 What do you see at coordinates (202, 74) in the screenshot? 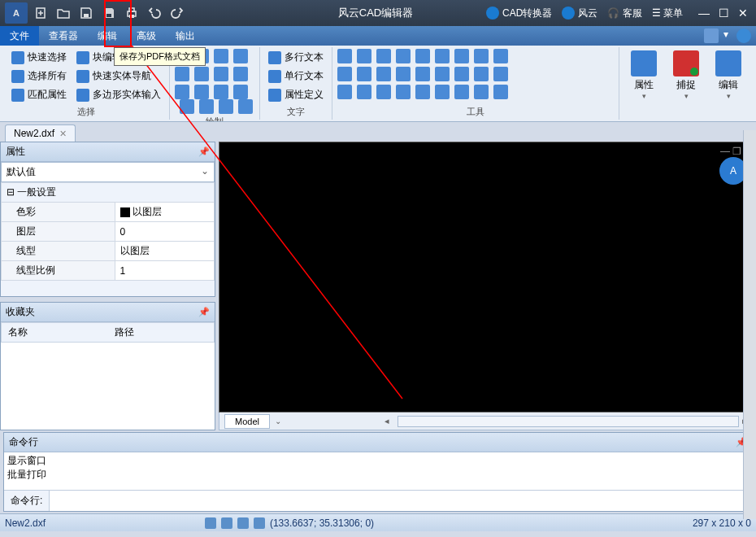
I see `ellipse-icon` at bounding box center [202, 74].